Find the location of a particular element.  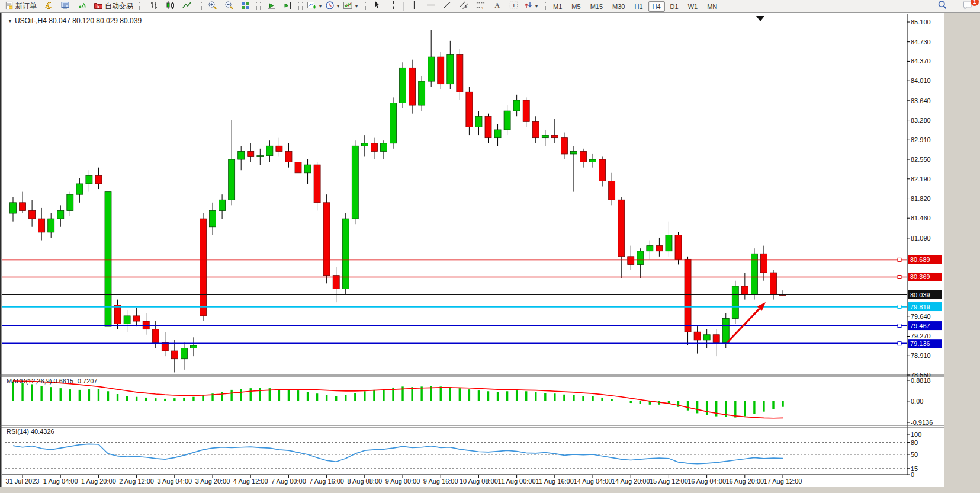

indicators-menu-button: ▾ is located at coordinates (351, 7).